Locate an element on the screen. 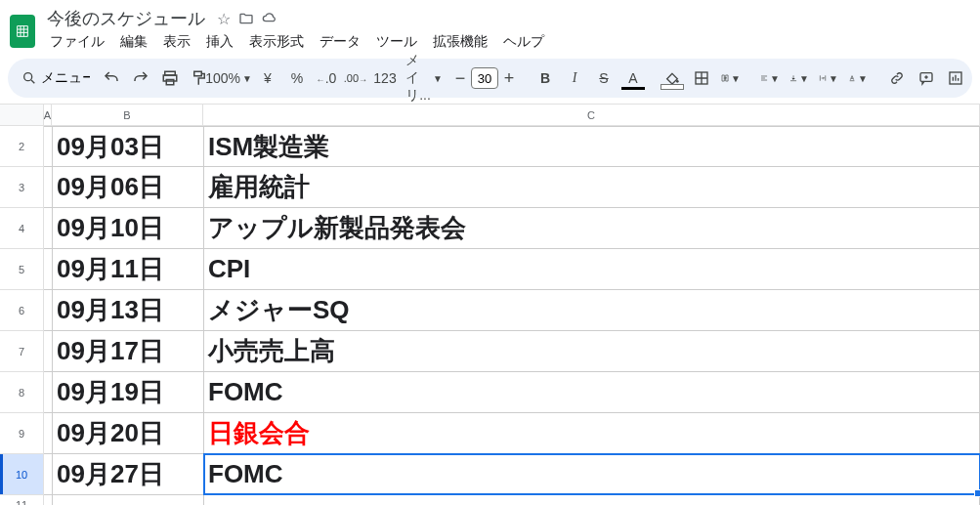 Image resolution: width=980 pixels, height=505 pixels. cell-date: 09月11日 is located at coordinates (129, 270).